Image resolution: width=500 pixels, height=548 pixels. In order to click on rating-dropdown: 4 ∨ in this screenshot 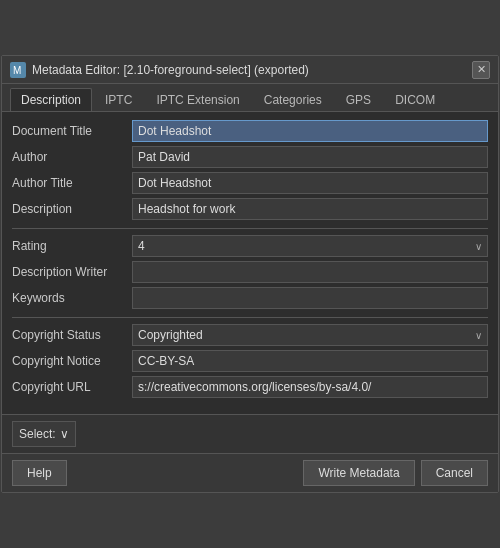, I will do `click(310, 246)`.